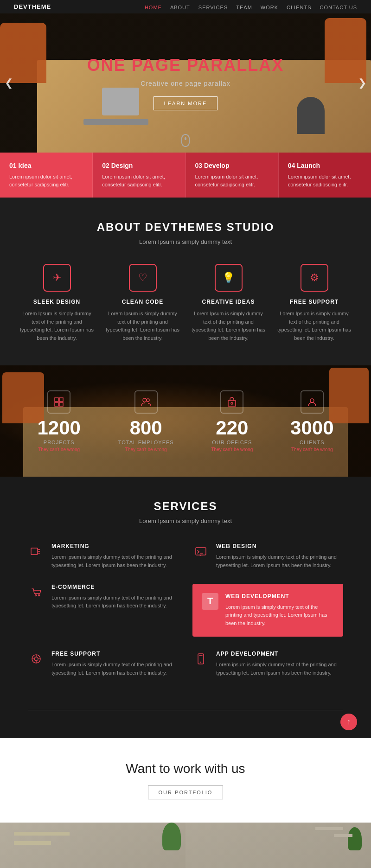 The height and width of the screenshot is (868, 371). Describe the element at coordinates (280, 669) in the screenshot. I see `service-appdev-text: Lorem ipsum is simply dummy text of the …` at that location.